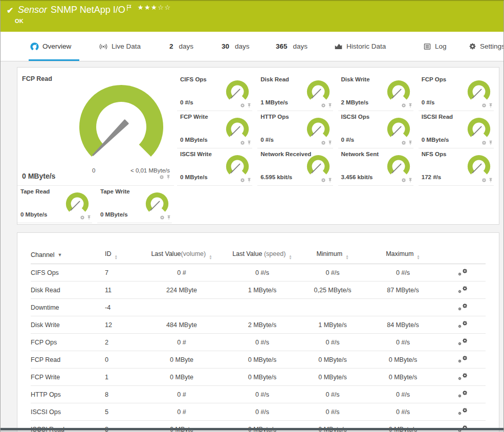 This screenshot has height=432, width=504. I want to click on gauge-value: 3.456 kbit/s, so click(357, 177).